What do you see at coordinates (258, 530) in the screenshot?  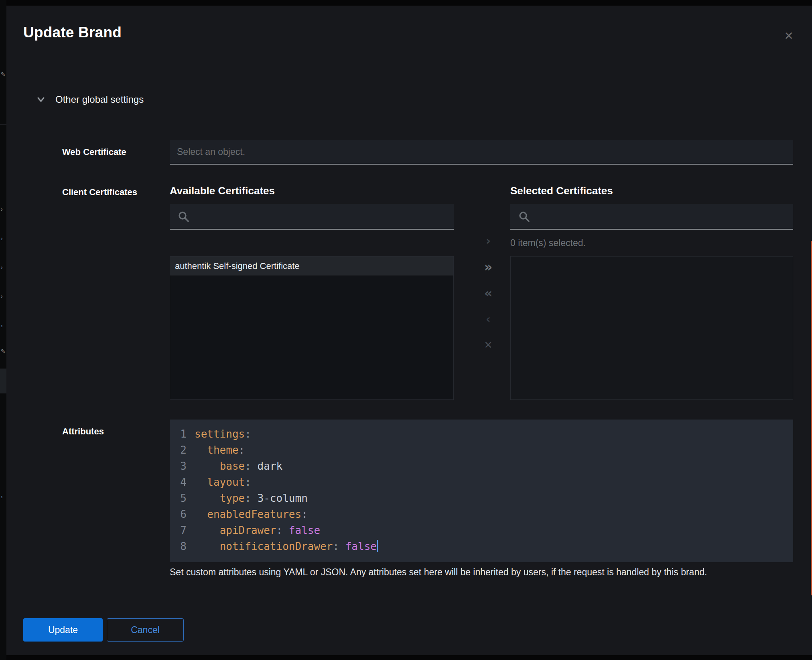 I see `code-content: apiDrawer: false` at bounding box center [258, 530].